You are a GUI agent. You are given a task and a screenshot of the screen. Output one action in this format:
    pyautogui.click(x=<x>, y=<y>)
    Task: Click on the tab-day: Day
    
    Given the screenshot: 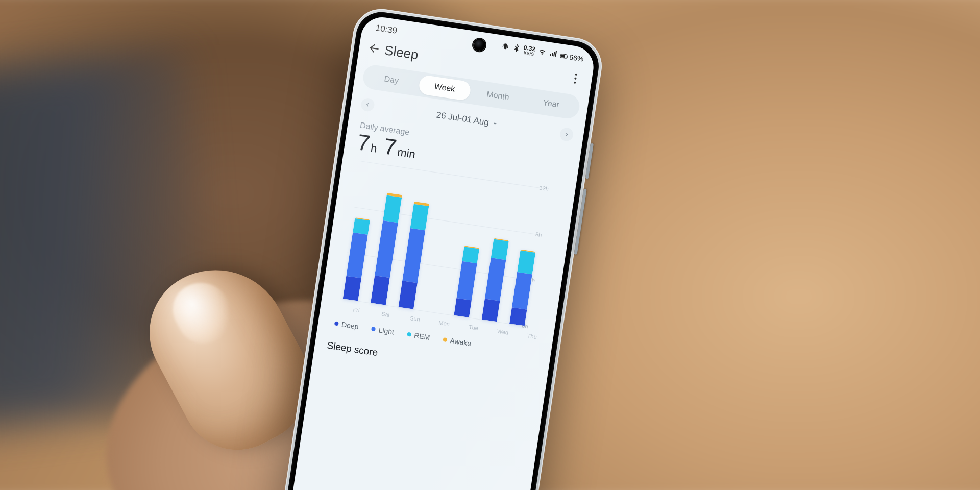 What is the action you would take?
    pyautogui.click(x=391, y=80)
    